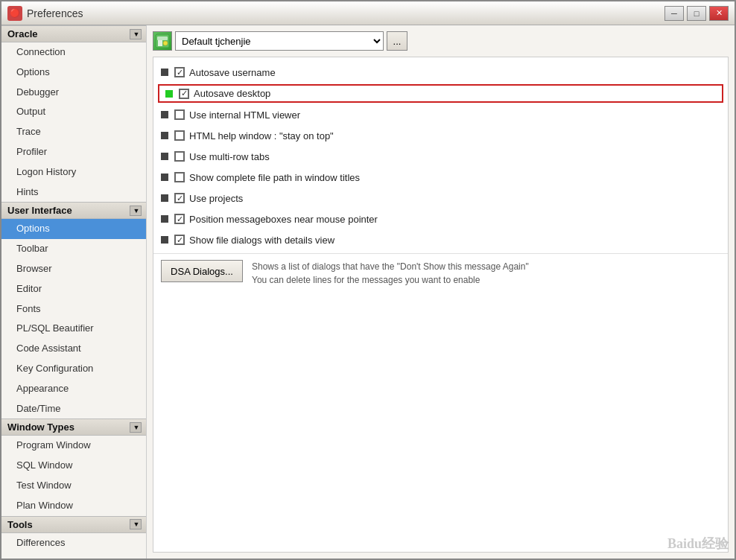  Describe the element at coordinates (216, 198) in the screenshot. I see `label-use-projects: Use projects` at that location.